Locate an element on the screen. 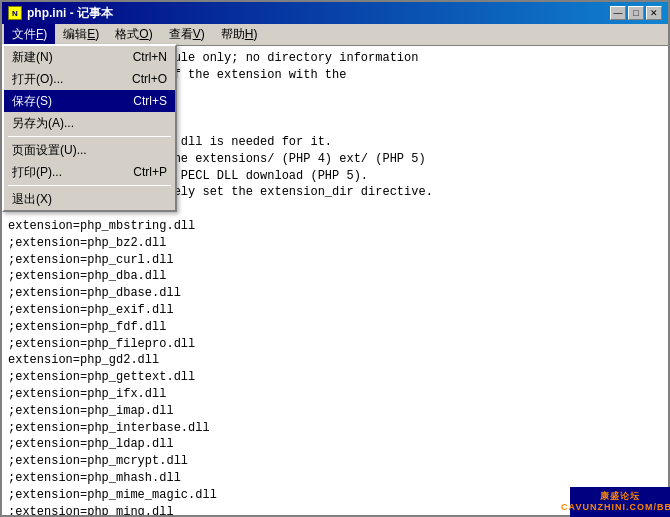 Image resolution: width=670 pixels, height=517 pixels. menu-new-shortcut: Ctrl+N is located at coordinates (150, 57).